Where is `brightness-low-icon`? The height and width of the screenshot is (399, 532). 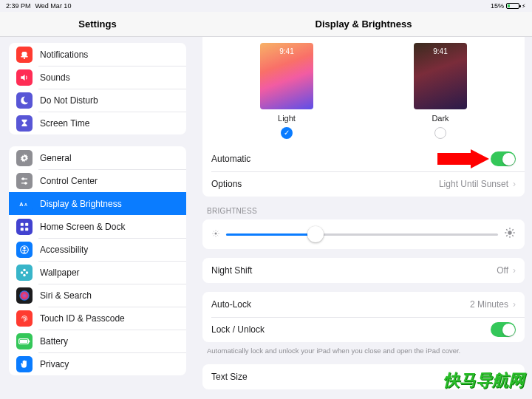
brightness-low-icon is located at coordinates (216, 234).